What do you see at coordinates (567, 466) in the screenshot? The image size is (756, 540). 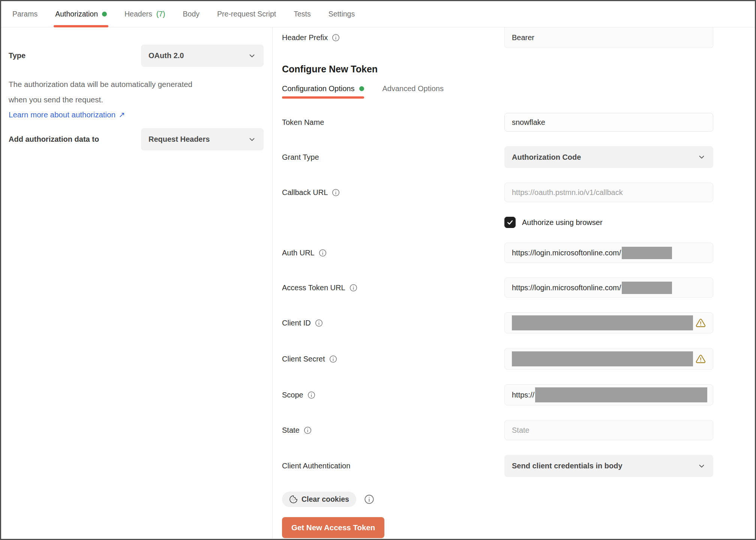 I see `client-authentication-selected-value: Send client credentials in body` at bounding box center [567, 466].